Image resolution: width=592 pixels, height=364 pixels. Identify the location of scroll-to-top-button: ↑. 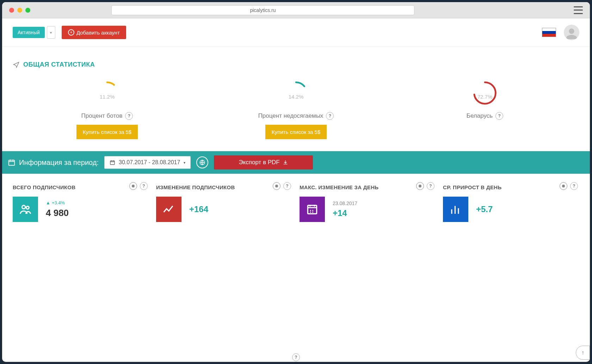
(583, 353).